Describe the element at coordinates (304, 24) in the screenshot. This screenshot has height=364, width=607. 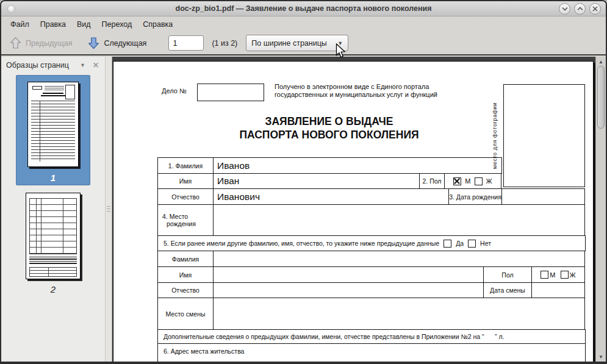
I see `menubar: Файл Правка Вид Переход Справка` at that location.